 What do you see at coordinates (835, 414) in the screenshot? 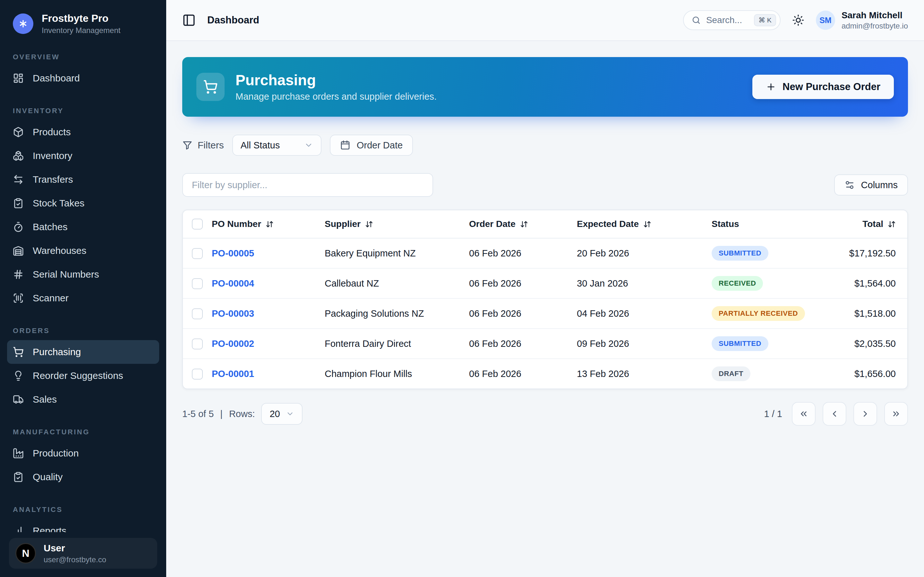
I see `previous-page-button` at bounding box center [835, 414].